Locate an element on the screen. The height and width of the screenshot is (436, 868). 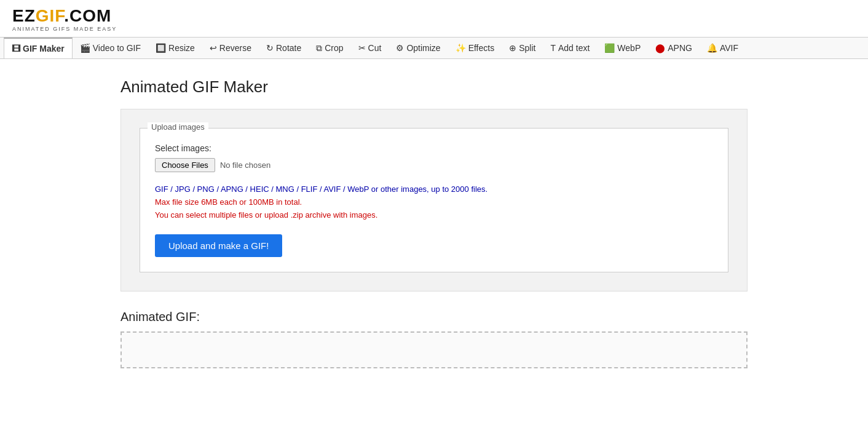
nav-crop: ⧉ Crop is located at coordinates (329, 48).